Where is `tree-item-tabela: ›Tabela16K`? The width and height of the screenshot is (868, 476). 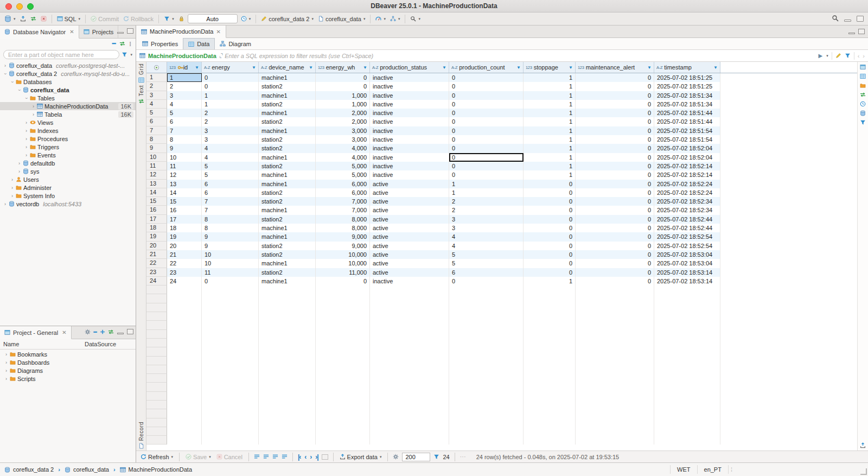
tree-item-tabela: ›Tabela16K is located at coordinates (68, 114).